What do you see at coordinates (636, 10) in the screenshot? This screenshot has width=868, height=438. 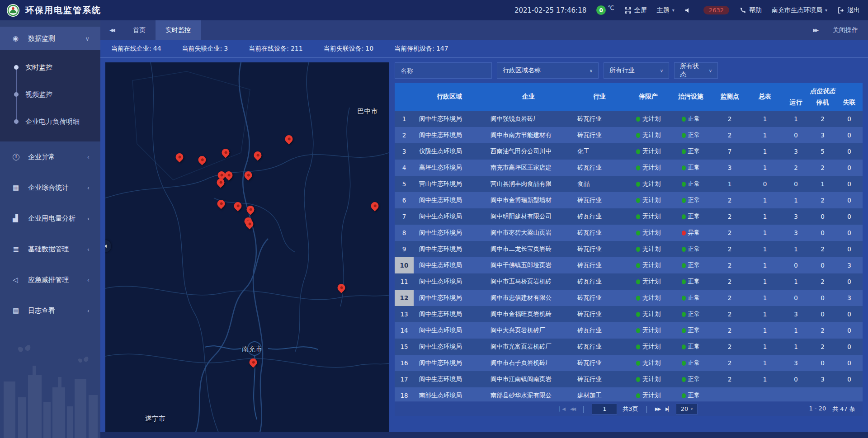 I see `fullscreen-button: 全屏` at bounding box center [636, 10].